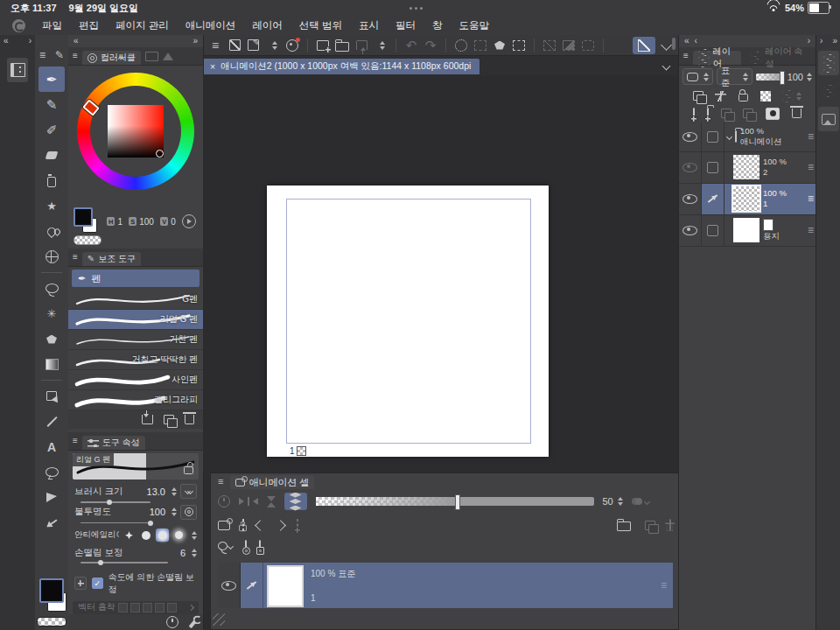 This screenshot has width=840, height=630. I want to click on layer-row-2: 100 % 2 ≡, so click(747, 168).